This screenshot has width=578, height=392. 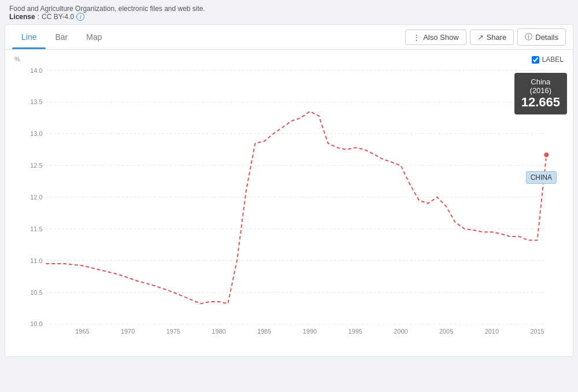 What do you see at coordinates (128, 331) in the screenshot?
I see `svg-text: 1970` at bounding box center [128, 331].